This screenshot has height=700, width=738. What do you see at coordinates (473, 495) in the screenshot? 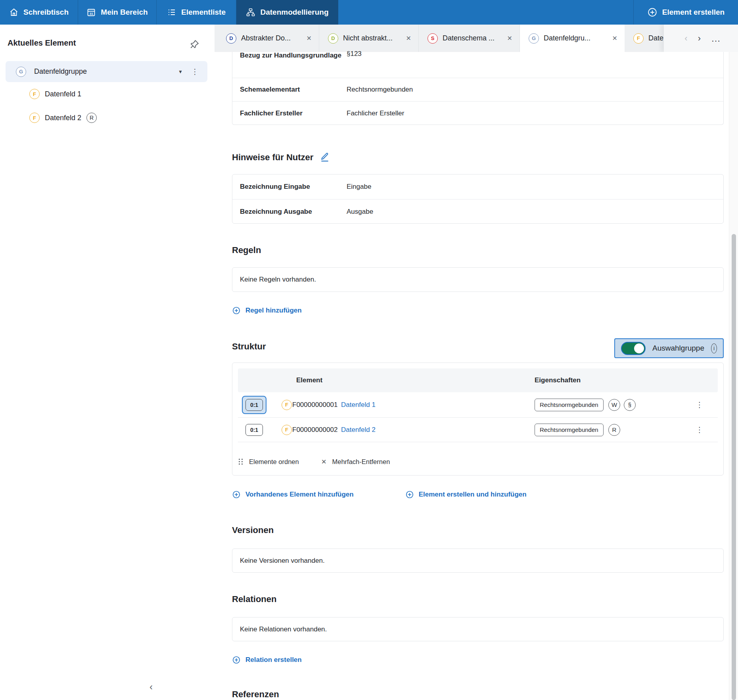
I see `link-label: Element erstellen und hinzufügen` at bounding box center [473, 495].